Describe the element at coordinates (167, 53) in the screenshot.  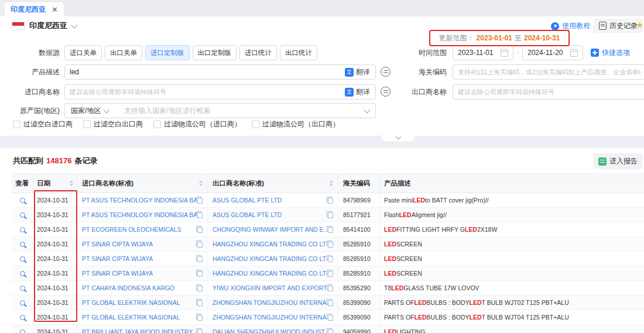
I see `datasource-tab-active: 进口定制版` at that location.